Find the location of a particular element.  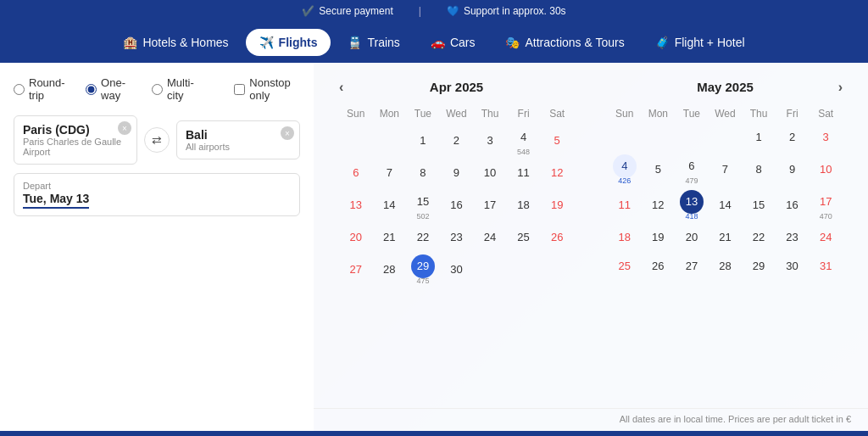

origin-field: Paris (CDG) Paris Charles de Gaulle Airp… is located at coordinates (75, 140).